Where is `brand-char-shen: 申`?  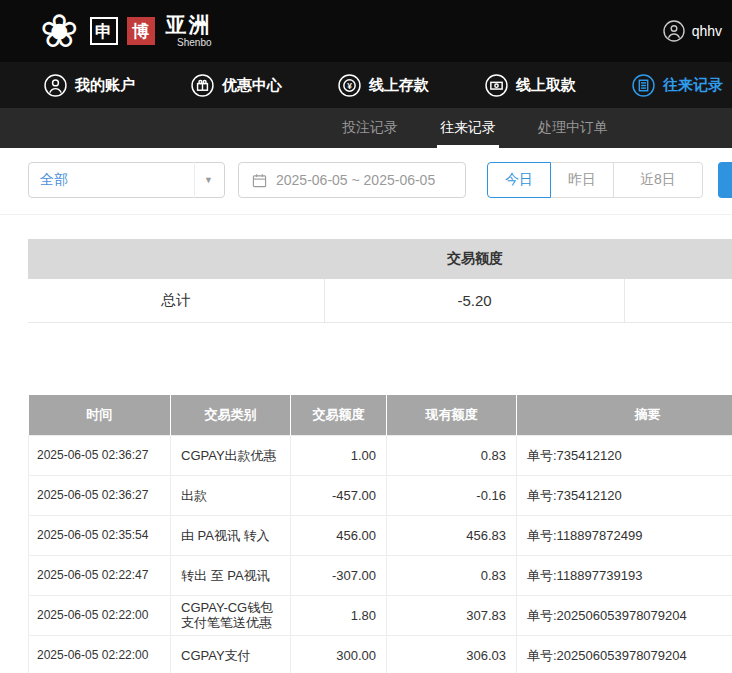 brand-char-shen: 申 is located at coordinates (104, 31).